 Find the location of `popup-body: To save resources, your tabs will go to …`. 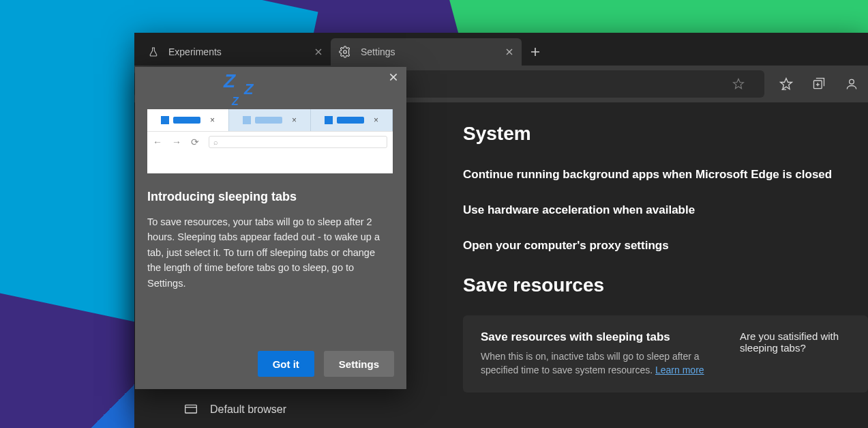

popup-body: To save resources, your tabs will go to … is located at coordinates (269, 253).